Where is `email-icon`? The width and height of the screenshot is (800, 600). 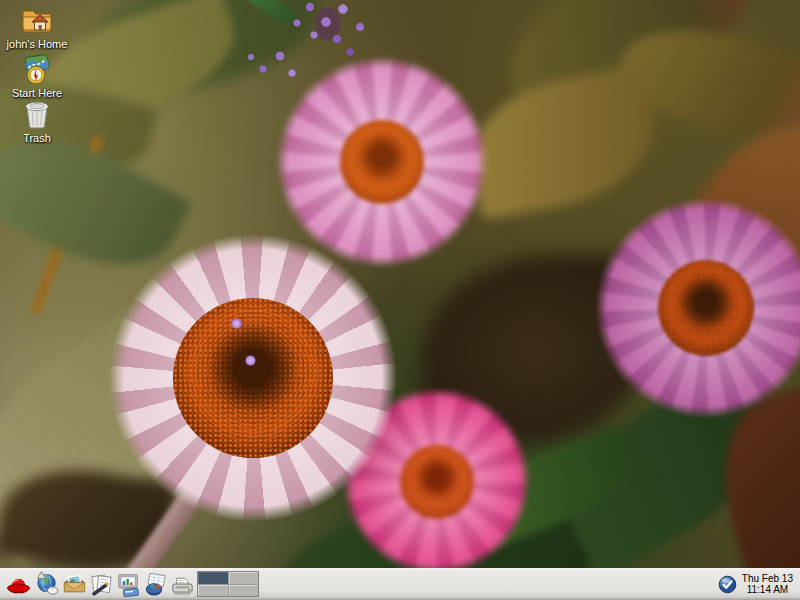 email-icon is located at coordinates (74, 584).